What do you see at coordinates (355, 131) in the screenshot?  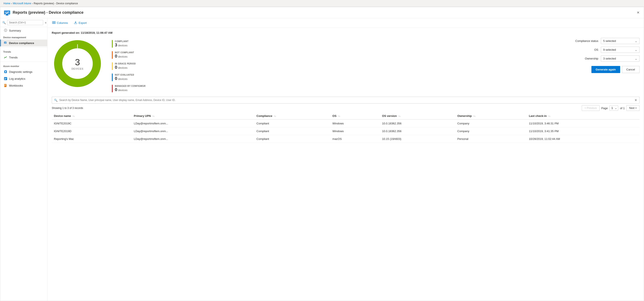 I see `cell-os: Windows` at bounding box center [355, 131].